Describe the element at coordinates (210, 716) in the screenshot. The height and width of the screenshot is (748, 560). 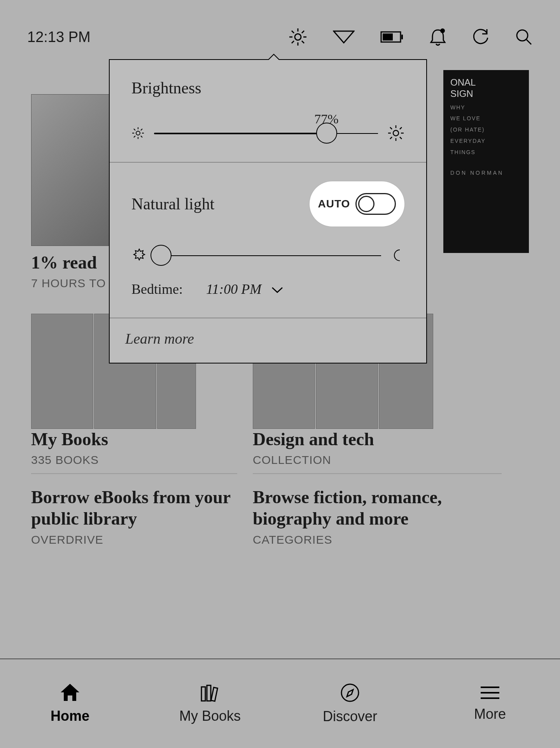
I see `nav-label: My Books` at that location.